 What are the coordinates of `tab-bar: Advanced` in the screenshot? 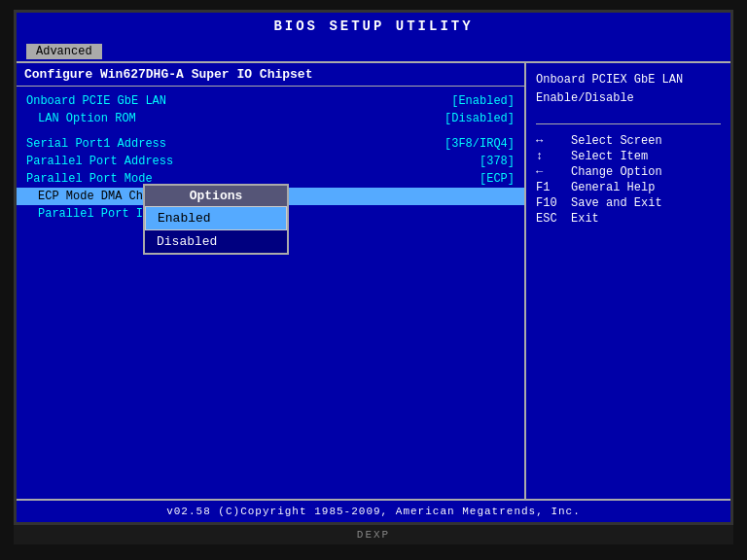 It's located at (374, 51).